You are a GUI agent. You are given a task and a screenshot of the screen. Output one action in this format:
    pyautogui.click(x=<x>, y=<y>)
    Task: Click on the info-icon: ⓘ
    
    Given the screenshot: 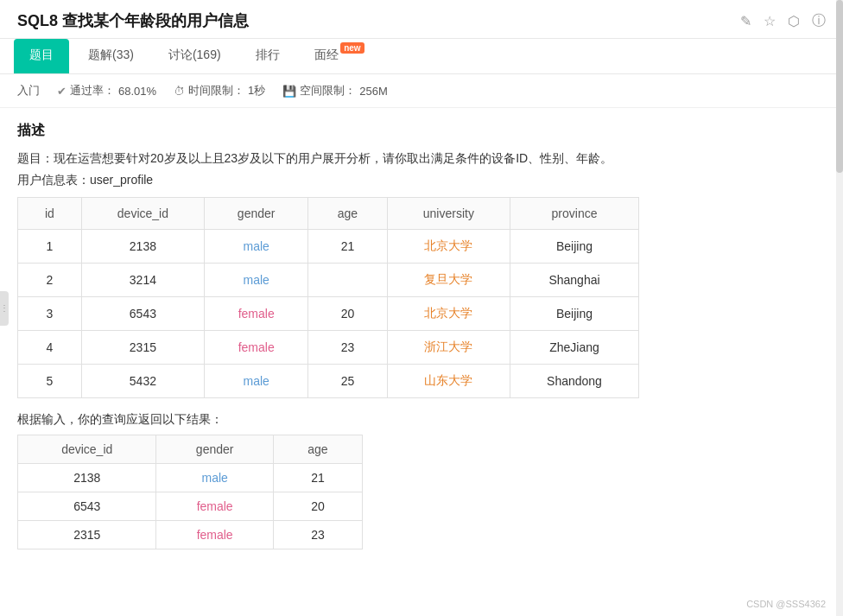 What is the action you would take?
    pyautogui.click(x=819, y=21)
    